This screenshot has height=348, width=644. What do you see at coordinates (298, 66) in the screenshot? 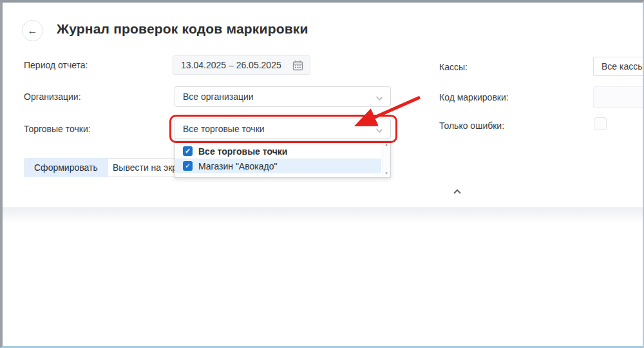
I see `calendar-icon` at bounding box center [298, 66].